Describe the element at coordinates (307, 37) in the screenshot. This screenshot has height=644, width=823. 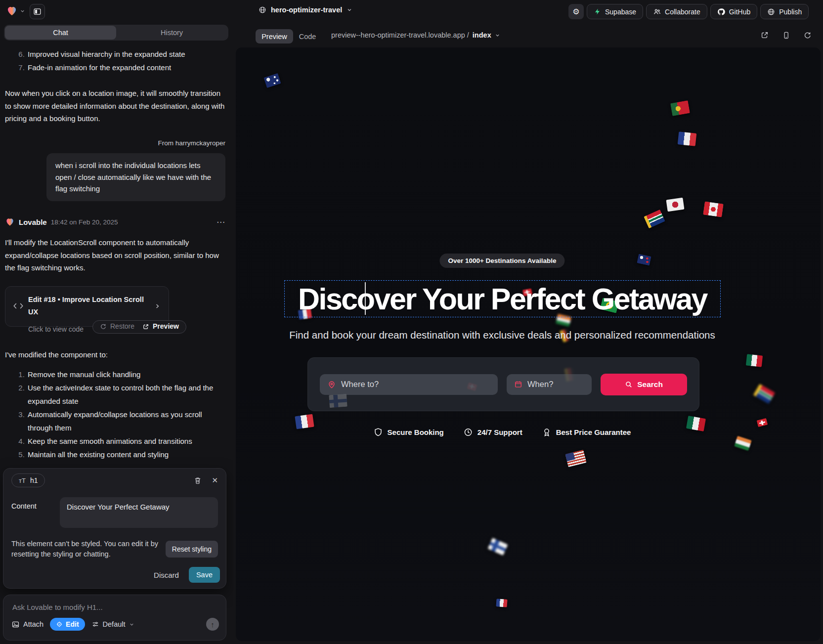
I see `tab-code: Code` at that location.